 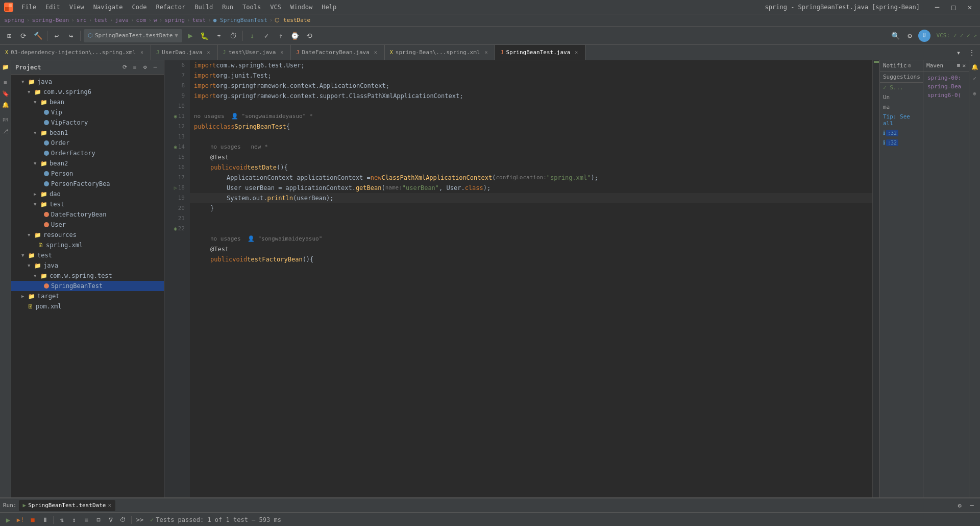 I want to click on sort-asc-btn: ↕, so click(x=74, y=520).